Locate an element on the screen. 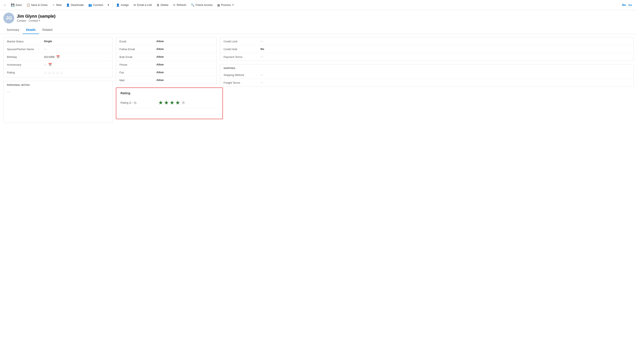 This screenshot has height=364, width=637. mail-pref-label: Mail is located at coordinates (136, 80).